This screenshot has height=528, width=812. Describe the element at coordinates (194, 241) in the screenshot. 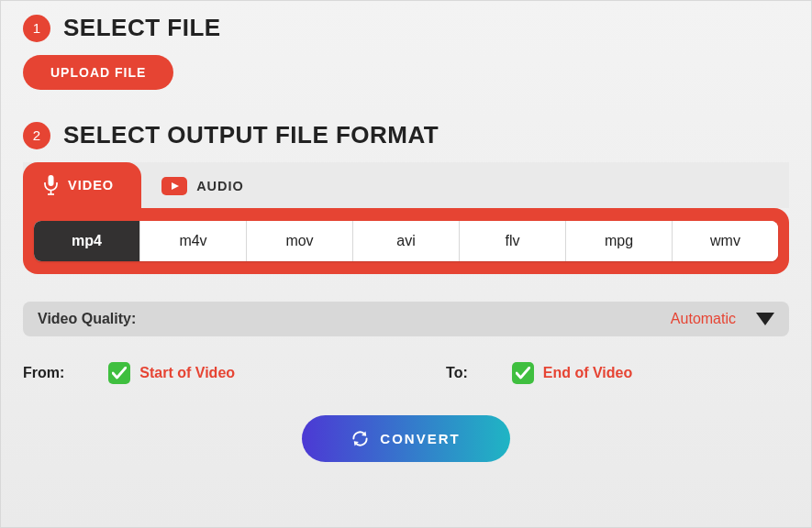

I see `format-m4v: m4v` at that location.